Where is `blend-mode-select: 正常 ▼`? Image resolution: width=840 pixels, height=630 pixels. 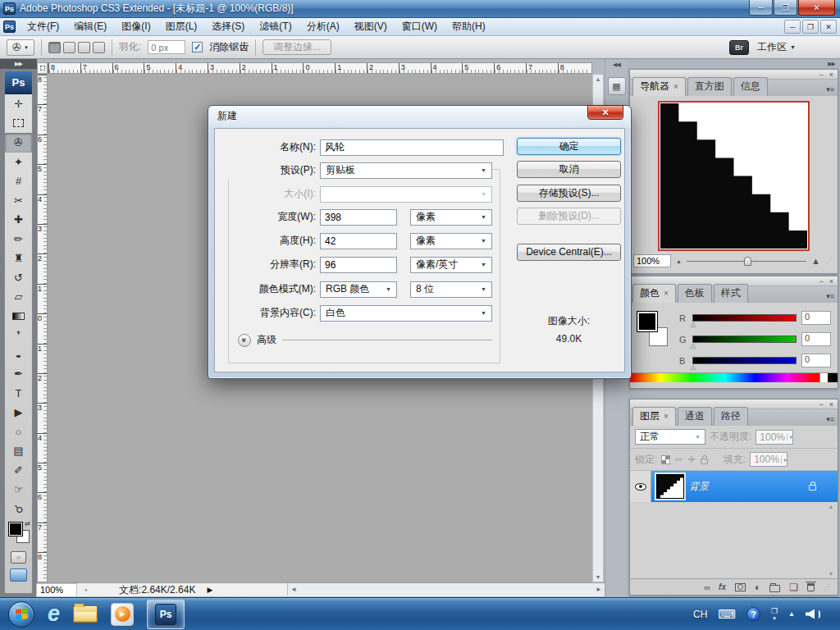
blend-mode-select: 正常 ▼ is located at coordinates (670, 436).